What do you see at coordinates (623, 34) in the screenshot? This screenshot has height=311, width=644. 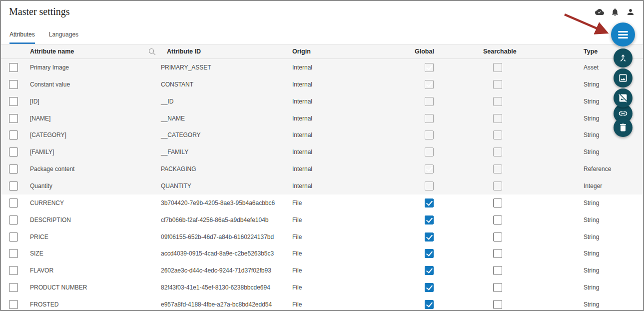 I see `fab-menu-button` at bounding box center [623, 34].